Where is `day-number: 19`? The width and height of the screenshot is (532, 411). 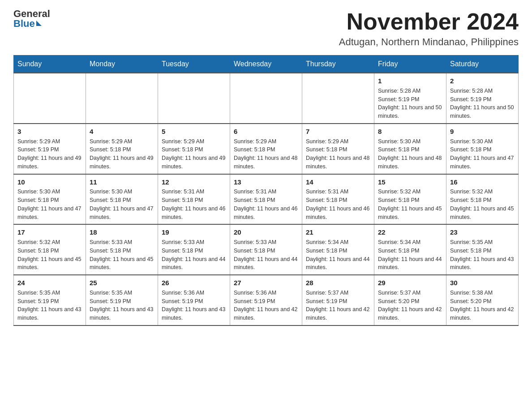 day-number: 19 is located at coordinates (194, 232).